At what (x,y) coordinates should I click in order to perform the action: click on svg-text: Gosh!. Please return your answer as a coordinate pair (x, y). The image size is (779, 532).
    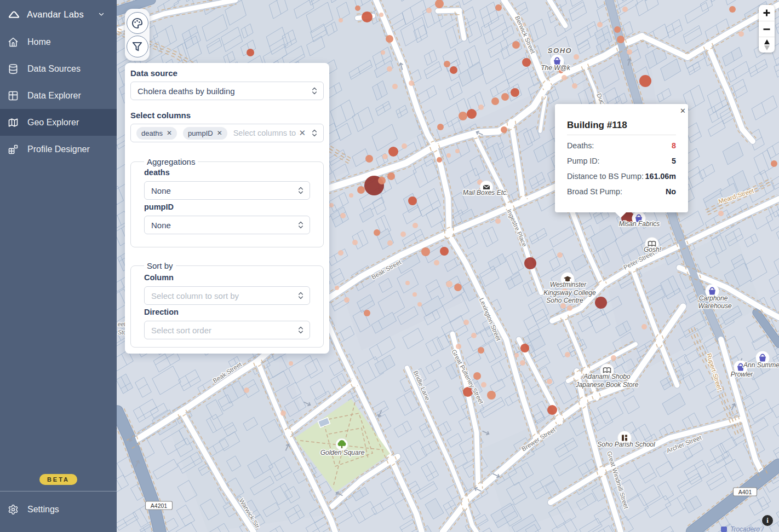
    Looking at the image, I should click on (653, 250).